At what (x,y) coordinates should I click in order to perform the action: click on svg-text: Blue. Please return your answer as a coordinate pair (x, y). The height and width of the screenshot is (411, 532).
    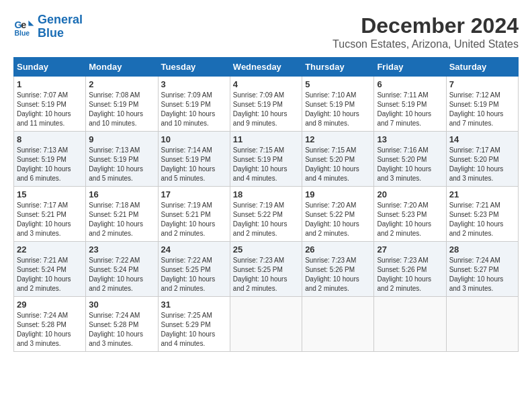
    Looking at the image, I should click on (23, 34).